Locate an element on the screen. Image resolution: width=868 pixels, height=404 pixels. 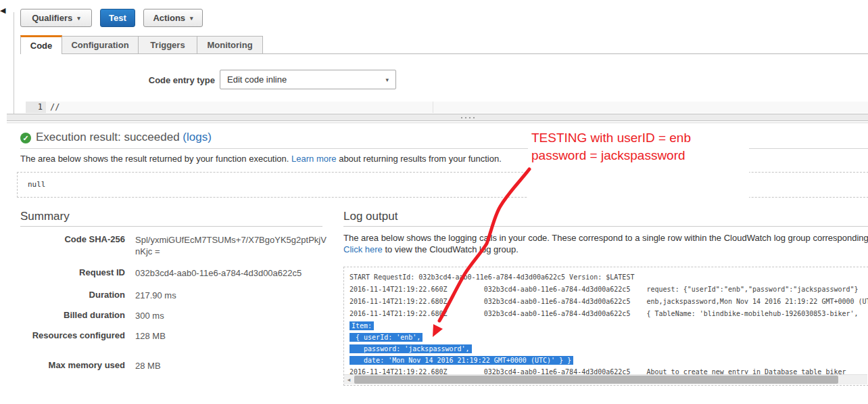
log-line-highlighted: password: 'jackspassword', is located at coordinates (608, 349).